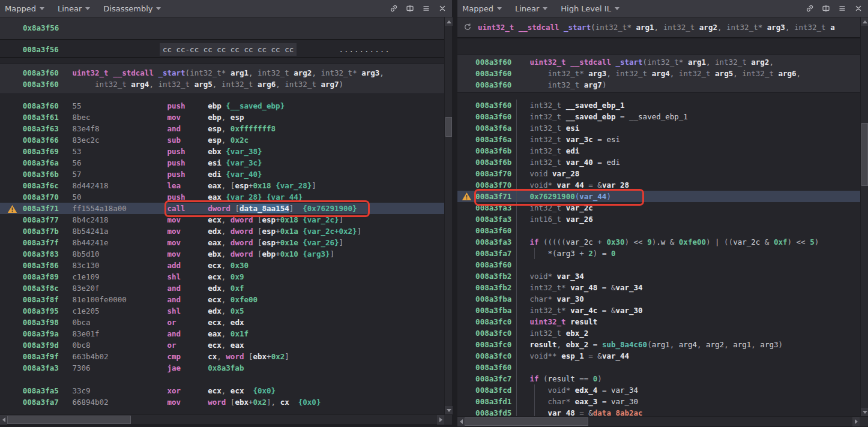 The height and width of the screenshot is (427, 868). I want to click on asm-row: 008a3f63 83e4f8 and esp, 0xfffffff8, so click(222, 128).